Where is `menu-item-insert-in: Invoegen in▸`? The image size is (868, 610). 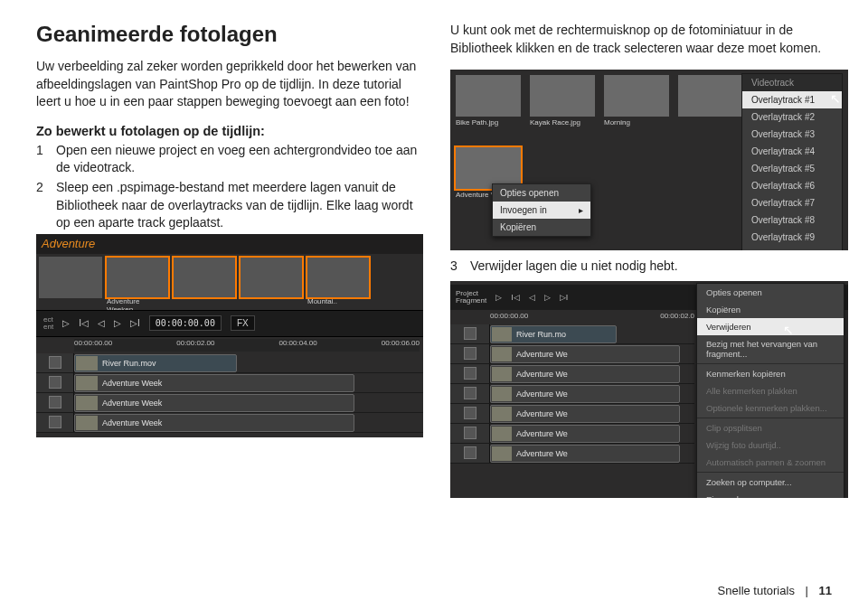
menu-item-insert-in: Invoegen in▸ is located at coordinates (542, 210).